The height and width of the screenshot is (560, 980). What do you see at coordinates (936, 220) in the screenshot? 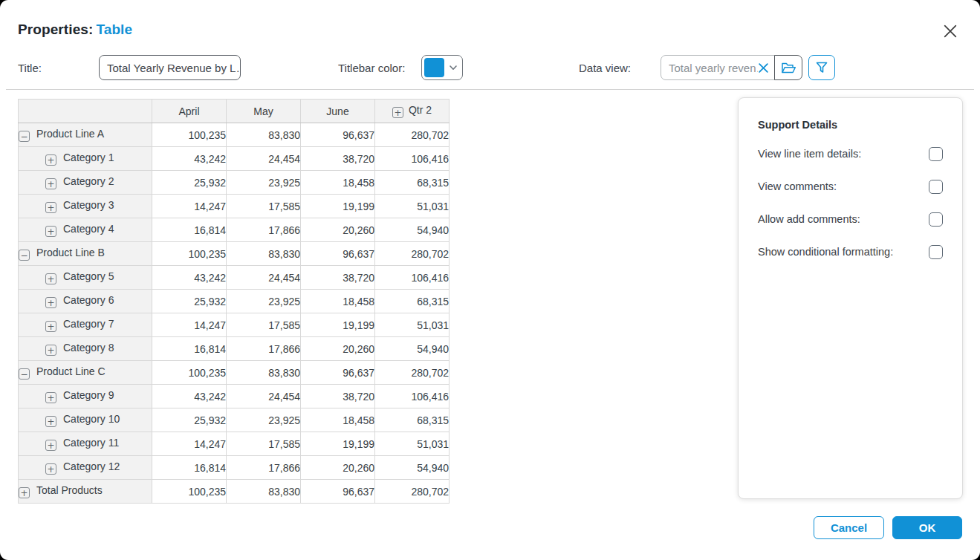
I see `allow-add-comments-checkbox` at bounding box center [936, 220].